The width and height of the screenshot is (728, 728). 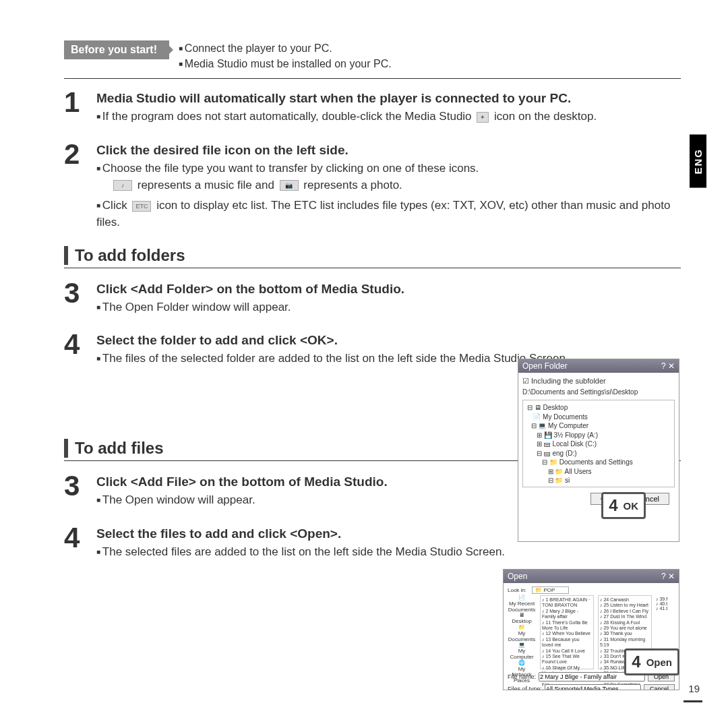 What do you see at coordinates (75, 109) in the screenshot?
I see `step-num-1: 1` at bounding box center [75, 109].